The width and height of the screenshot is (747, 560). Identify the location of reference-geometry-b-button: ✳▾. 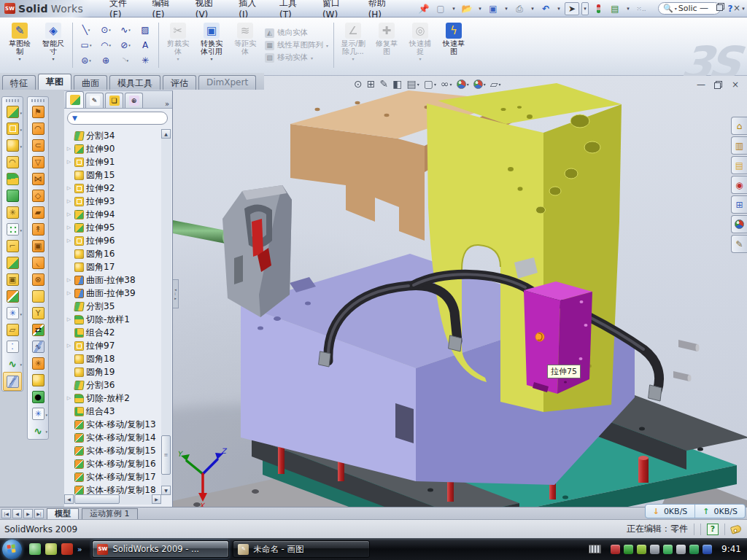
(38, 414).